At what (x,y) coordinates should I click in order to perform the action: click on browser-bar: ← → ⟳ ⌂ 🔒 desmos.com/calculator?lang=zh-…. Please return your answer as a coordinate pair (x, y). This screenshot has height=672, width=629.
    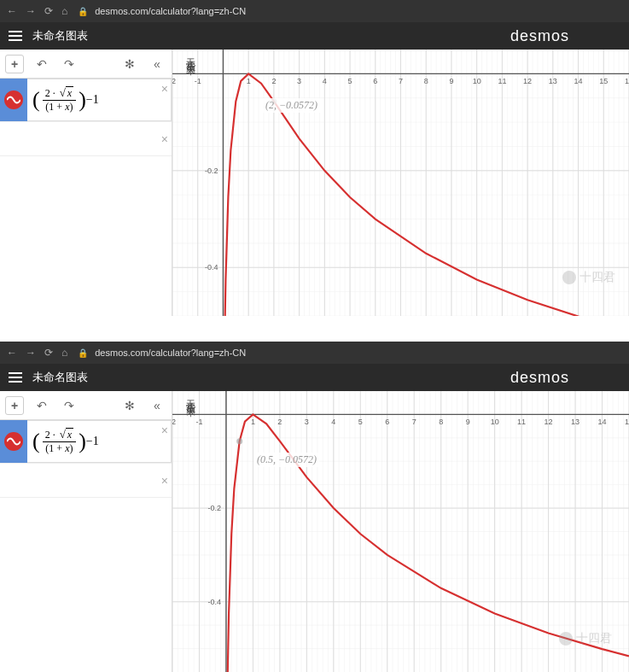
    Looking at the image, I should click on (314, 11).